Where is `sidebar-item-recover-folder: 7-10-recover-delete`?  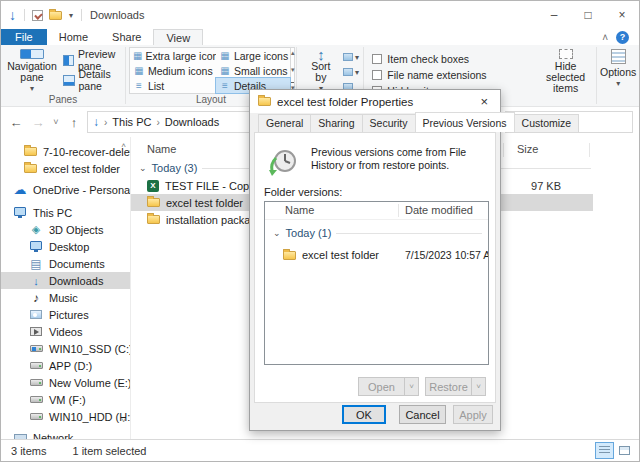
sidebar-item-recover-folder: 7-10-recover-delete is located at coordinates (66, 152).